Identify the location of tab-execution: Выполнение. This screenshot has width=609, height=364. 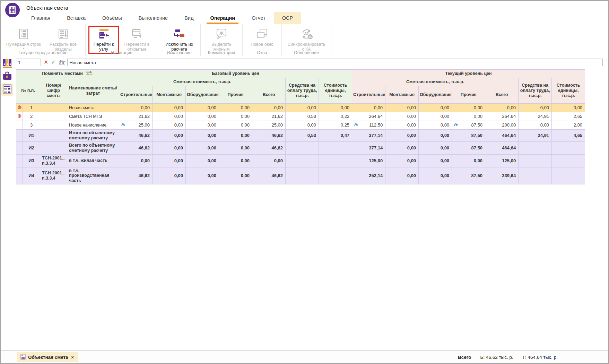
(153, 18).